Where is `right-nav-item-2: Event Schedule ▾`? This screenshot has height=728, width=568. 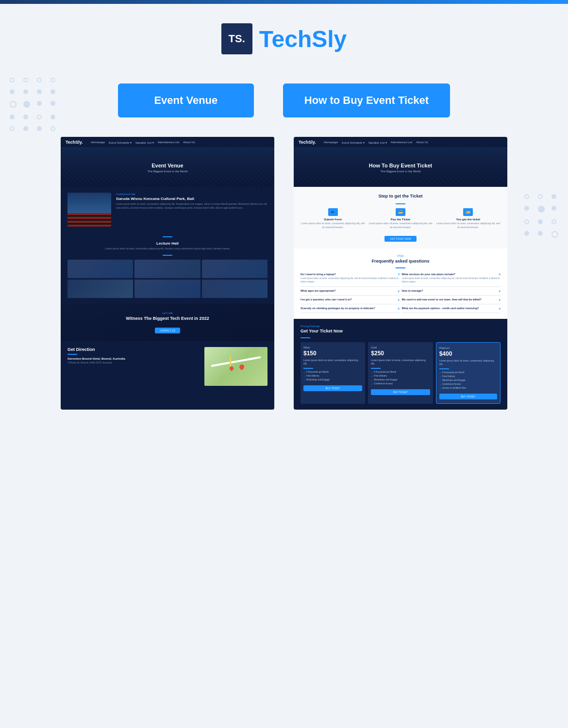
right-nav-item-2: Event Schedule ▾ is located at coordinates (353, 143).